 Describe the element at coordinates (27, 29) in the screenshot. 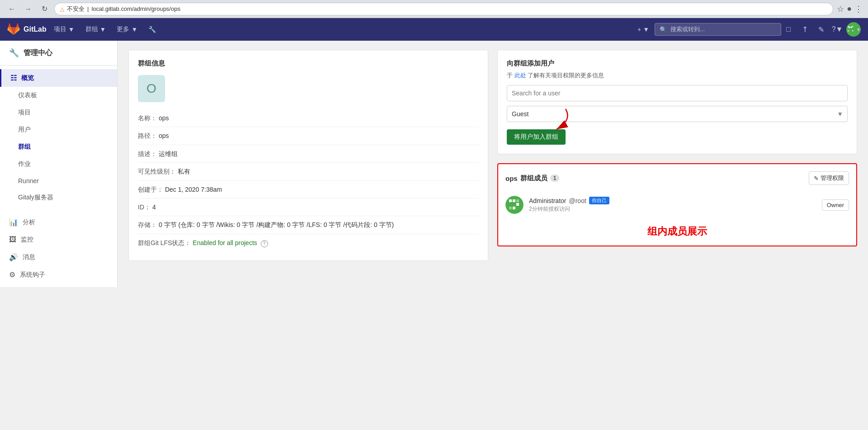

I see `navbar-brand: GitLab` at that location.